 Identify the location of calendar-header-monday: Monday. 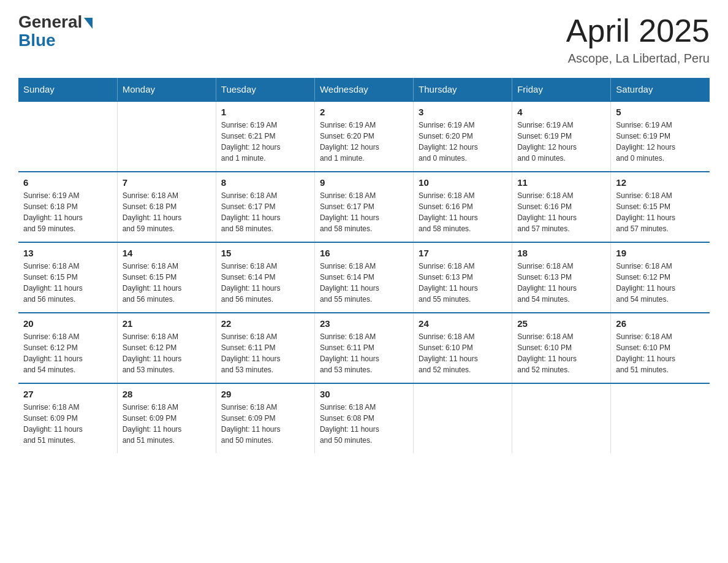
(167, 90).